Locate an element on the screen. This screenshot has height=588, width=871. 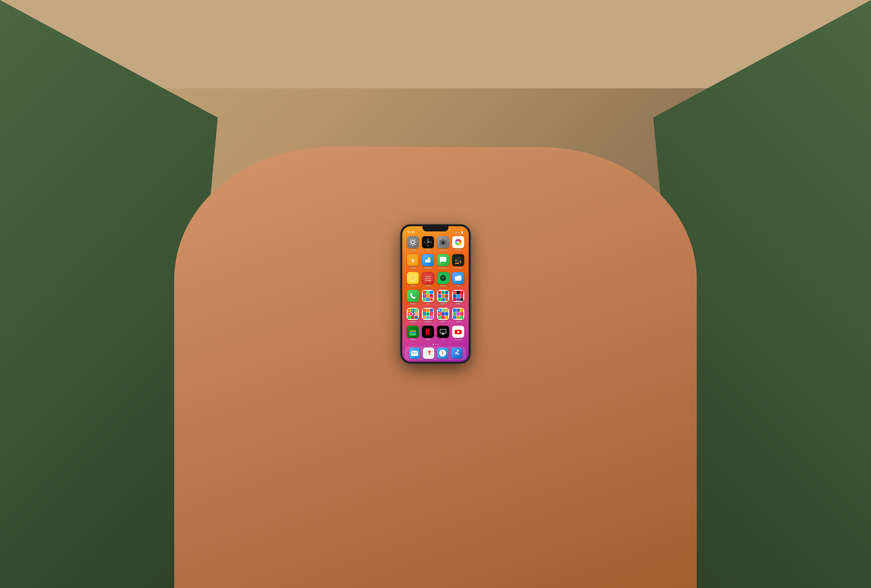
app-files: Files is located at coordinates (458, 279).